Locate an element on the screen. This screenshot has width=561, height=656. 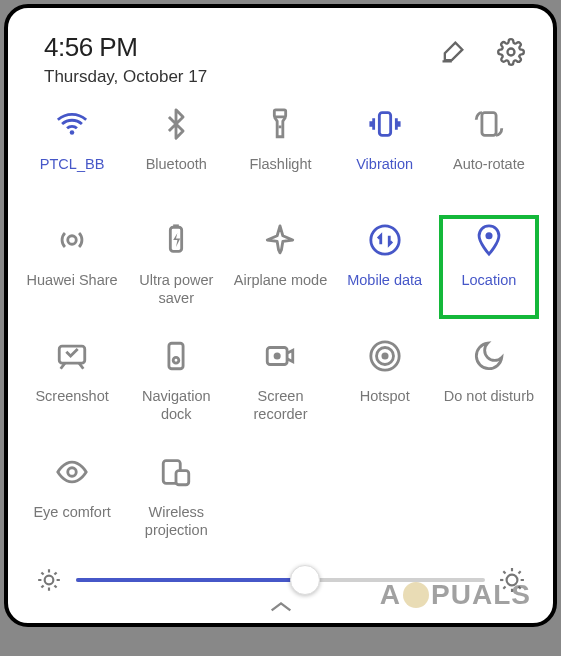
tile-label: Location is located at coordinates (488, 280).